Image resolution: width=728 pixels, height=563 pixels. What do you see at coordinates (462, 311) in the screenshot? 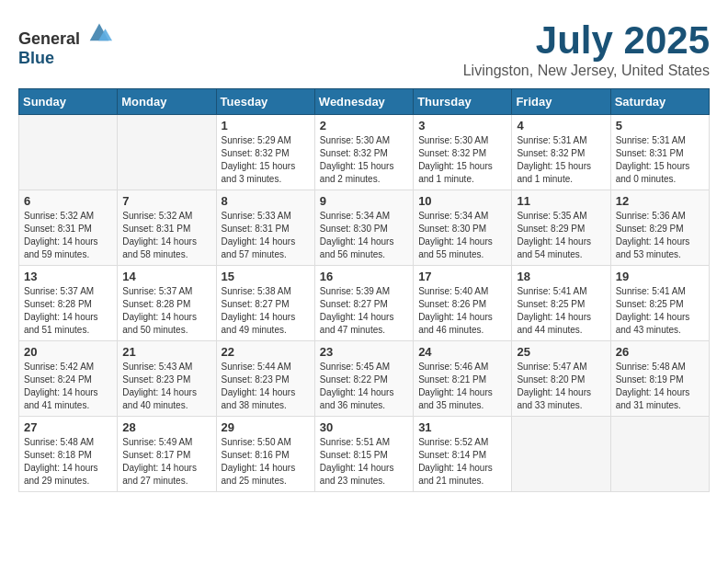
I see `day-info: Sunrise: 5:40 AMSunset: 8:26 PMDaylight:…` at bounding box center [462, 311].